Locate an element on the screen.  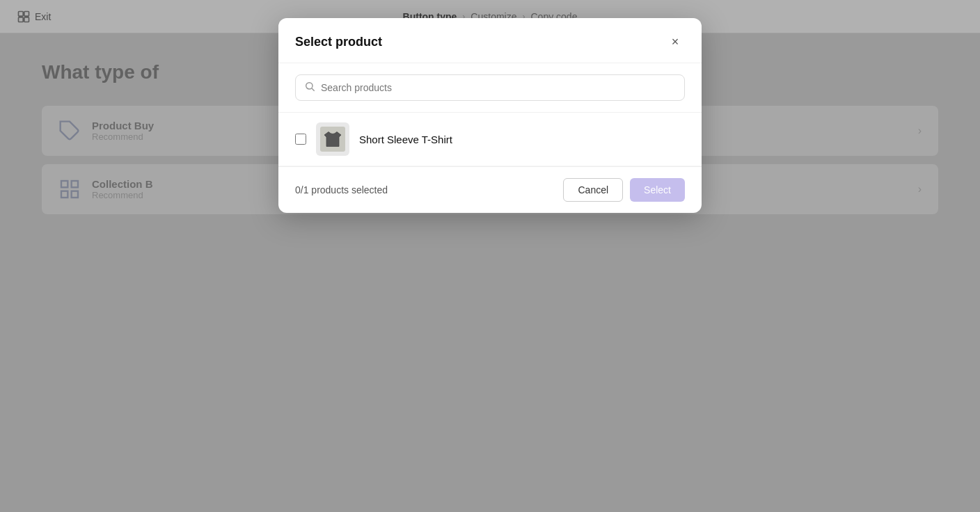
select-button: Select is located at coordinates (657, 190).